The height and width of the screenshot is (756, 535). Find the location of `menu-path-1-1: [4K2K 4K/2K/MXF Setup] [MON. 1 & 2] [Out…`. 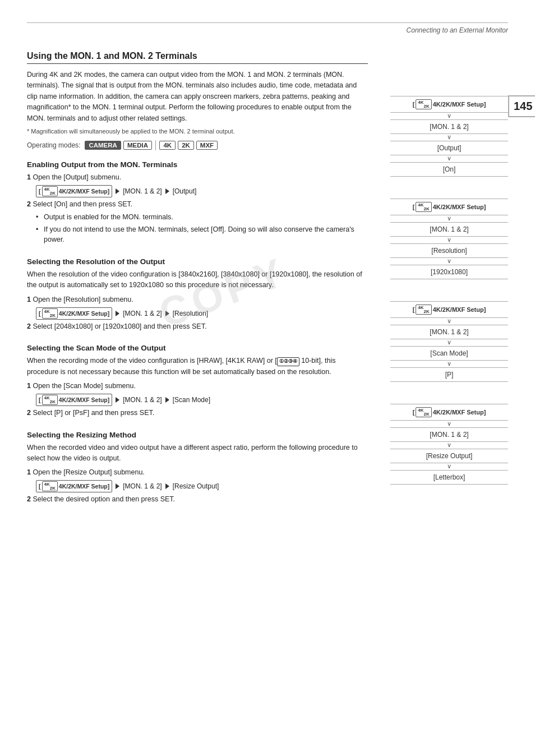

menu-path-1-1: [4K2K 4K/2K/MXF Setup] [MON. 1 & 2] [Out… is located at coordinates (202, 191).